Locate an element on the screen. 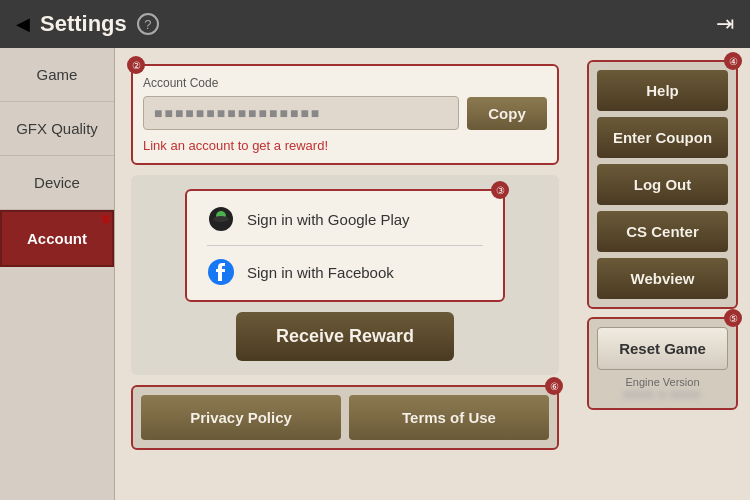 Image resolution: width=750 pixels, height=500 pixels. help-button: Help is located at coordinates (662, 90).